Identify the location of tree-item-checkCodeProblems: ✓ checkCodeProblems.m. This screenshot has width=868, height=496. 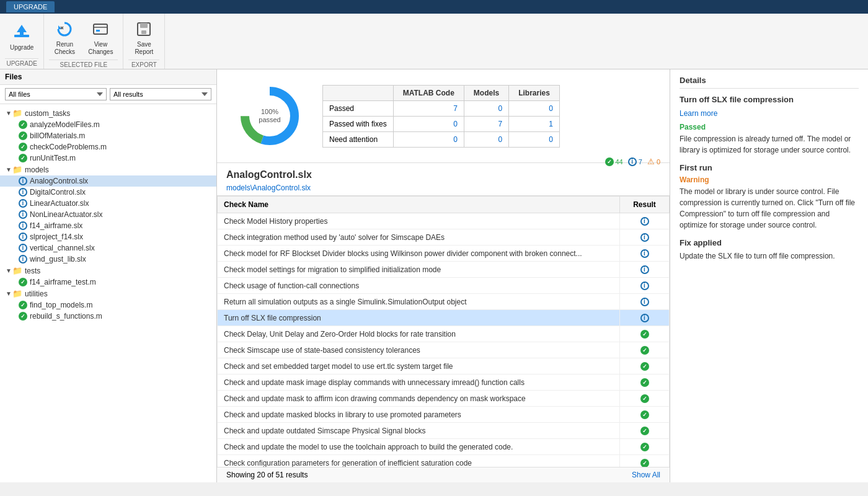
(108, 147).